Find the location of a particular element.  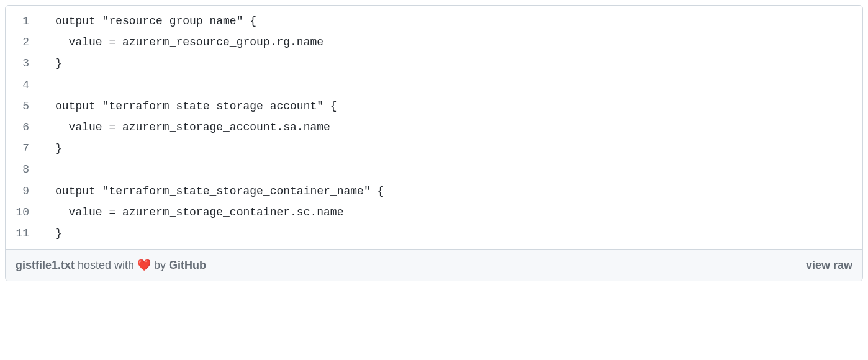

gist-footer: gistfile1.txt hosted with ❤️ by GitHub v… is located at coordinates (434, 264).